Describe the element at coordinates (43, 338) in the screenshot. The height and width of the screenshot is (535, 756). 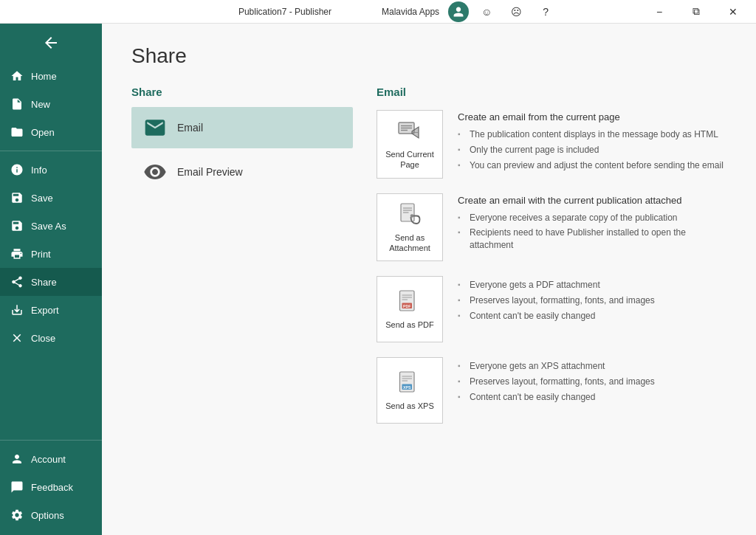
I see `sidebar-item-close-label: Close` at that location.